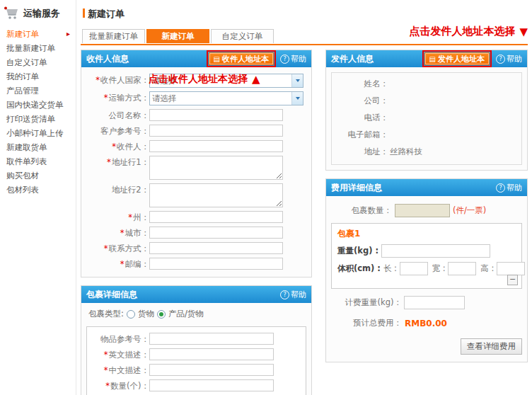 Image resolution: width=532 pixels, height=395 pixels. I want to click on field-label: *英文描述, so click(118, 354).